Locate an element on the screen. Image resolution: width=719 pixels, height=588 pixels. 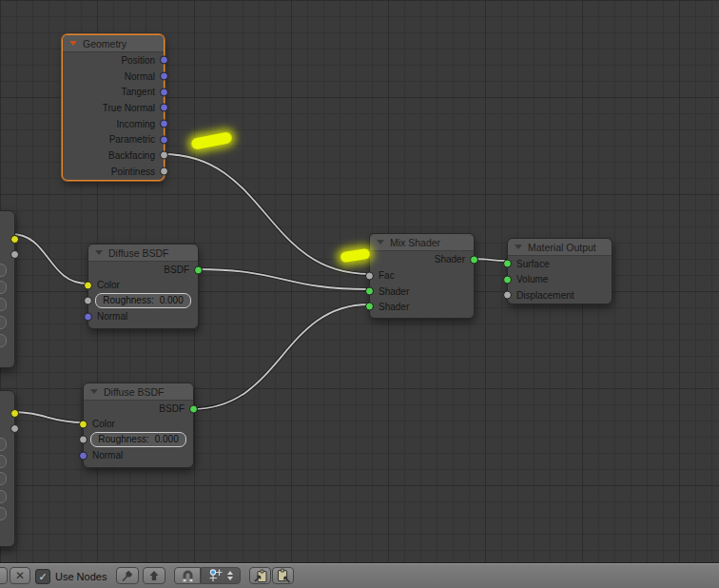
node-diffuse-bsdf-2: Diffuse BSDF BSDF Color Roughness: 0.000… is located at coordinates (139, 425).